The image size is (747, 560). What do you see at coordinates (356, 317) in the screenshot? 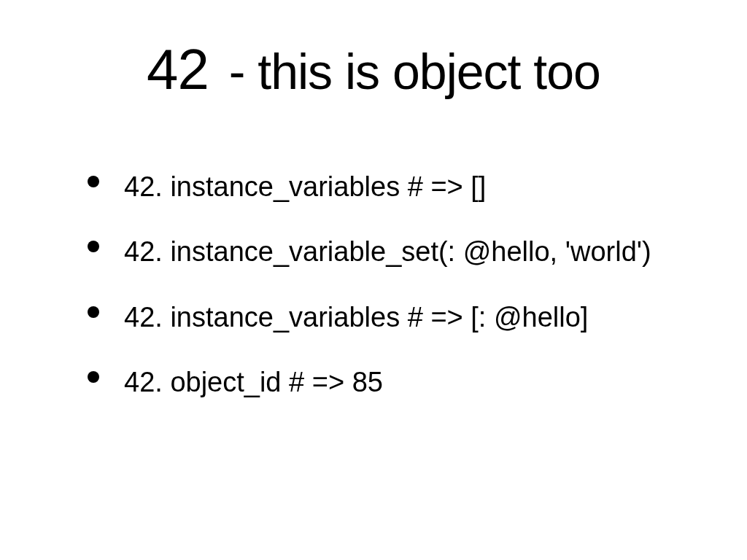
I see `bullet-text: 42. instance_variables # => [: @hello]` at bounding box center [356, 317].